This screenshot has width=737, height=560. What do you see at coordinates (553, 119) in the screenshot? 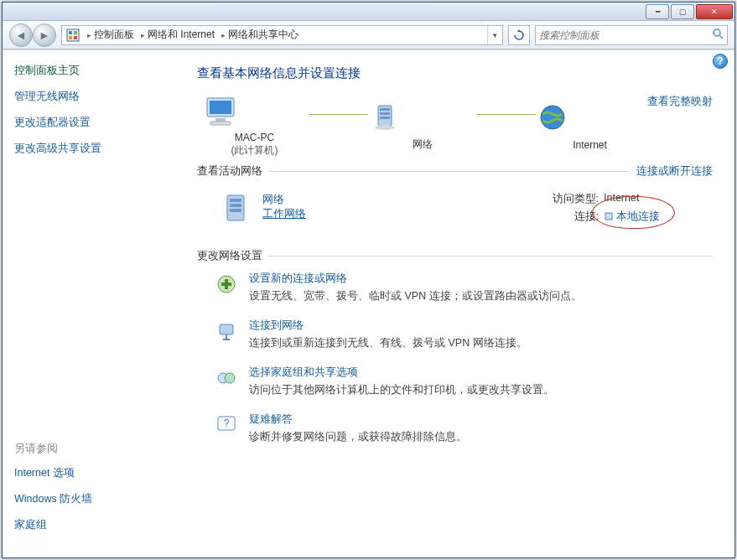
I see `globe-icon` at bounding box center [553, 119].